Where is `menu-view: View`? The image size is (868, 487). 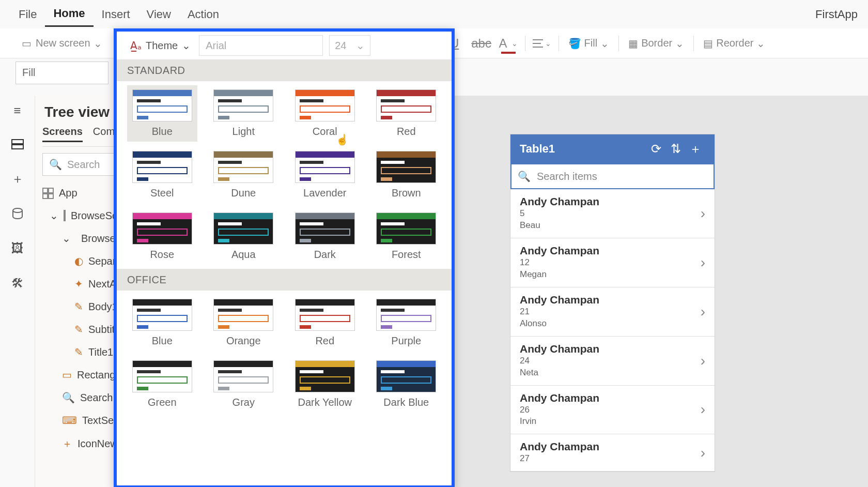 menu-view: View is located at coordinates (159, 14).